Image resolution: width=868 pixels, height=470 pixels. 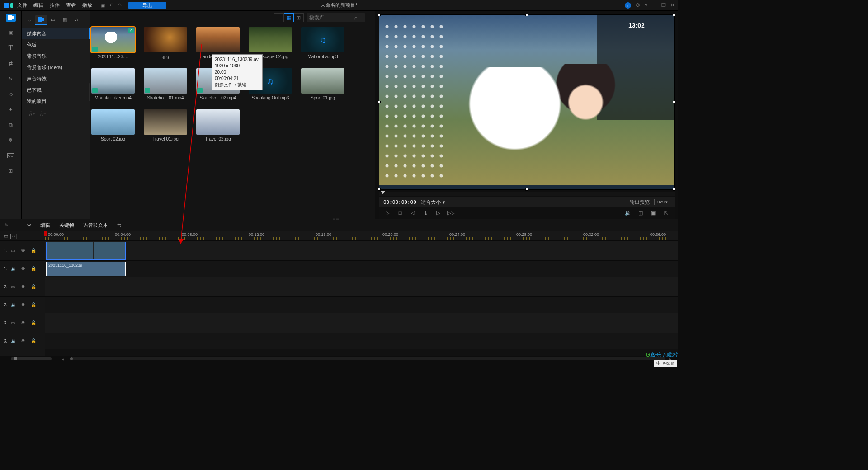 I want to click on save-icon: ▣, so click(x=103, y=5).